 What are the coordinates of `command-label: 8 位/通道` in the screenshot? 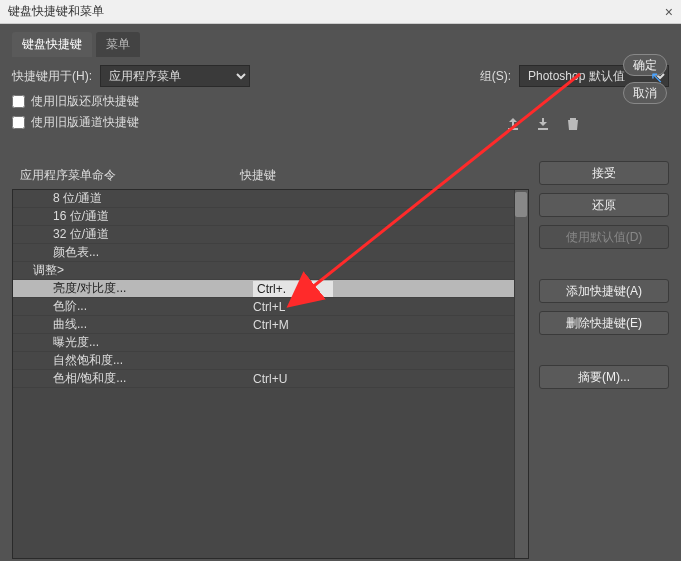 It's located at (153, 198).